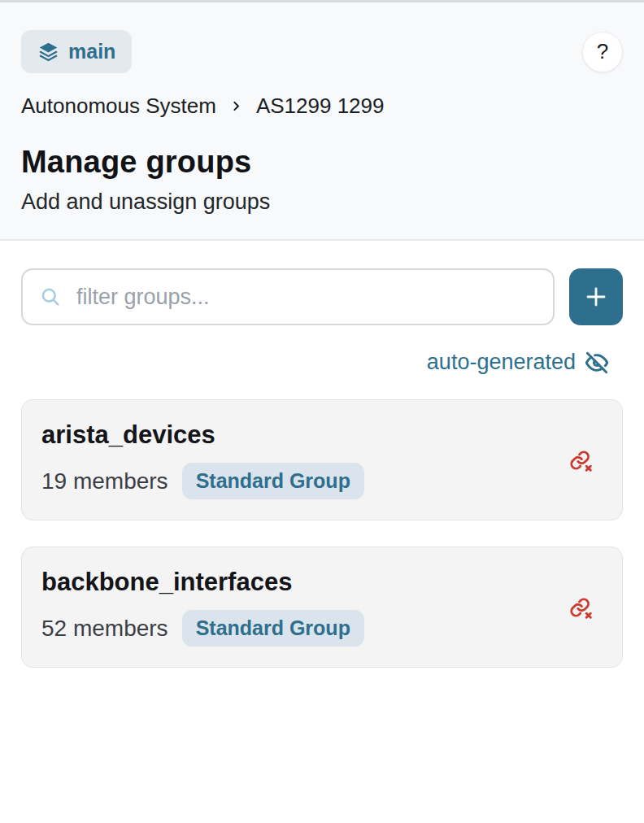 The height and width of the screenshot is (823, 644). What do you see at coordinates (501, 363) in the screenshot?
I see `auto-generated-label: auto-generated` at bounding box center [501, 363].